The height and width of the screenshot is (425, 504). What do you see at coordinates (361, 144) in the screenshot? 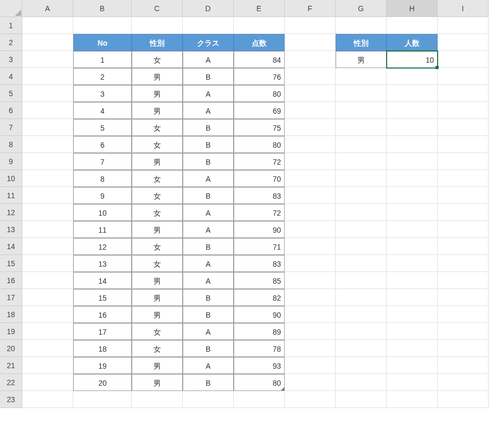
I see `cell-G8` at bounding box center [361, 144].